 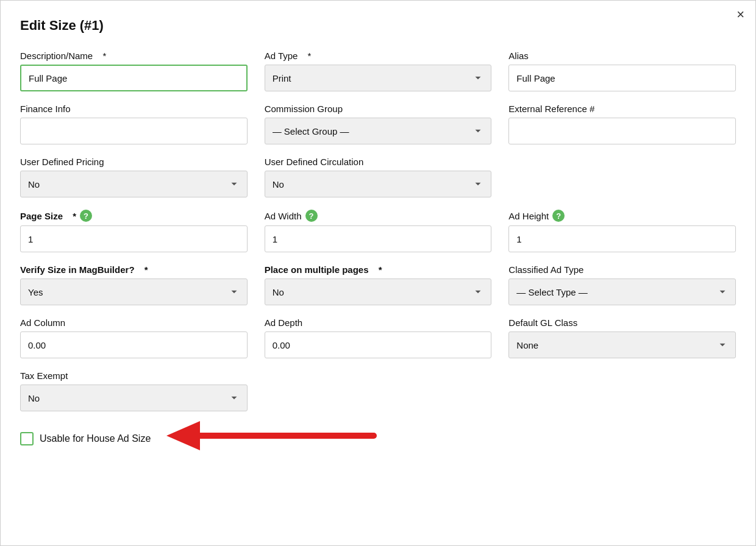 I want to click on alias-field: Alias, so click(x=622, y=71).